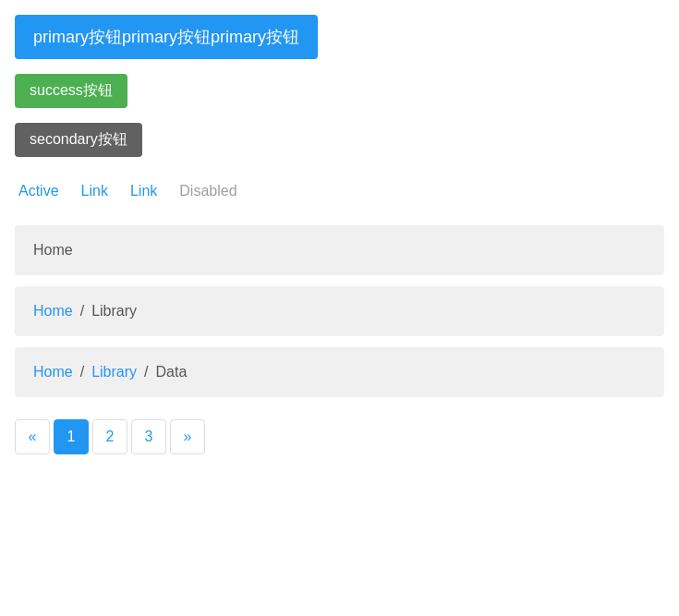 Image resolution: width=679 pixels, height=616 pixels. I want to click on link-buttons-row: Active Link Link Disabled, so click(340, 191).